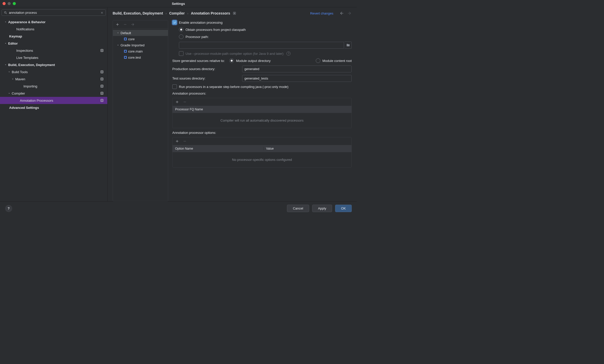  Describe the element at coordinates (14, 4) in the screenshot. I see `maximize-window-button` at that location.